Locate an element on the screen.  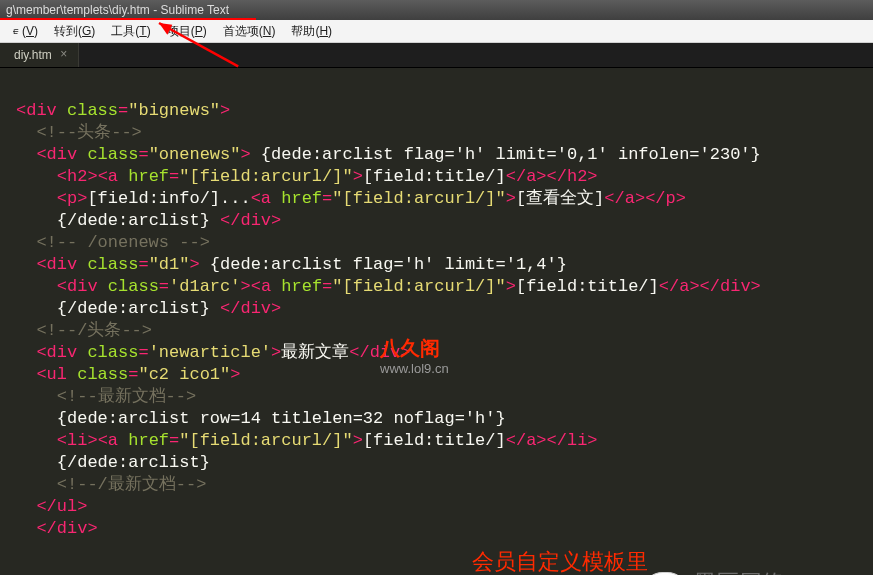
menu-view: ᰀ(V) is located at coordinates (24, 31).